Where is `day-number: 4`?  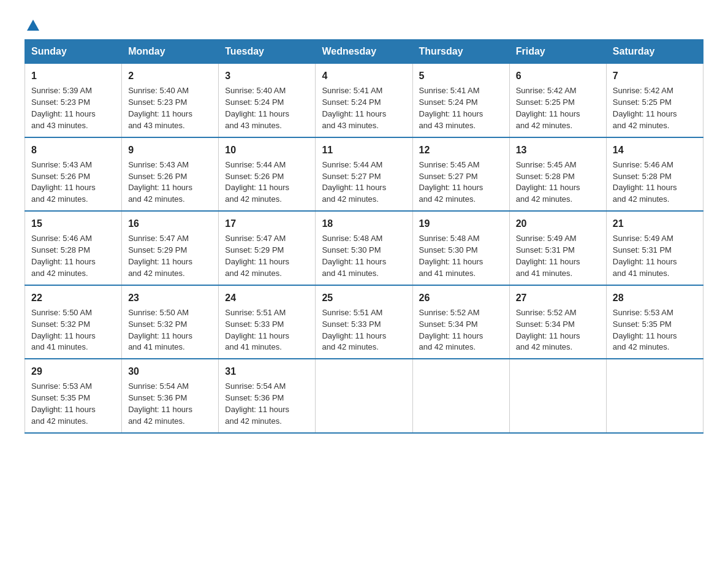
day-number: 4 is located at coordinates (364, 76).